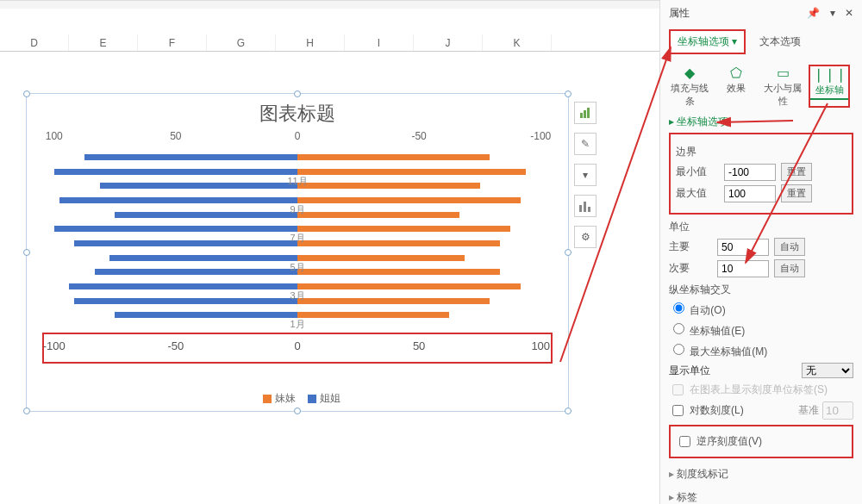  I want to click on category-label: 5月, so click(297, 267).